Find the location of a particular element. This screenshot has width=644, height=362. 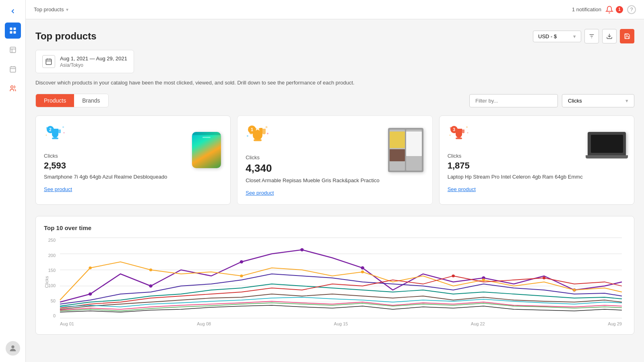

y-label-100: 100 is located at coordinates (52, 286).